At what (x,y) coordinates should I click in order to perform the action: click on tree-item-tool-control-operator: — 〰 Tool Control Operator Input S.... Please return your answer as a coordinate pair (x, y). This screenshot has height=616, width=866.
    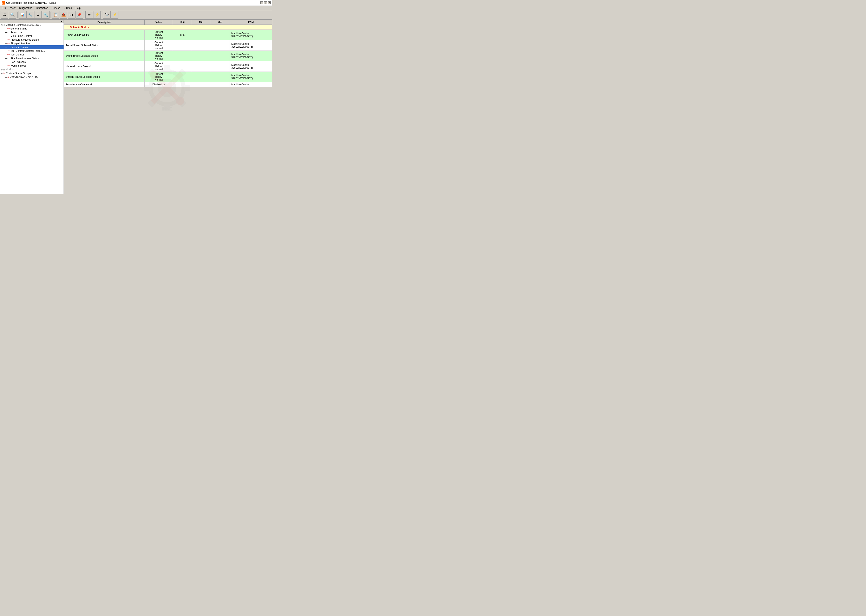
    Looking at the image, I should click on (32, 51).